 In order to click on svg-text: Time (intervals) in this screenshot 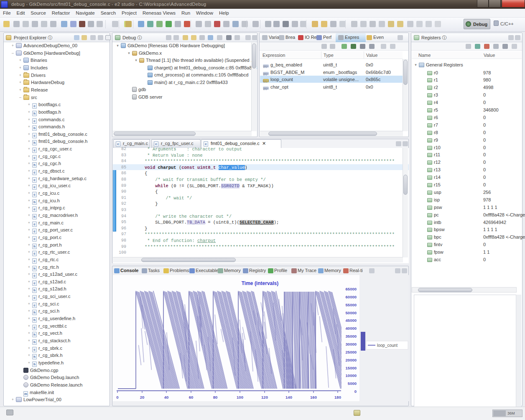, I will do `click(260, 283)`.